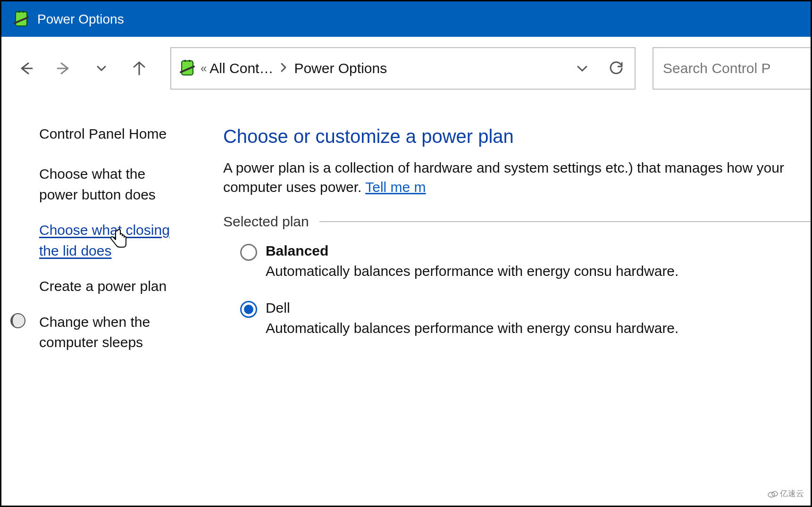  Describe the element at coordinates (732, 68) in the screenshot. I see `search-input` at that location.